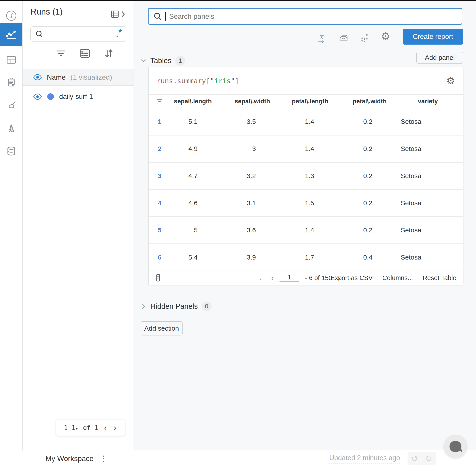  What do you see at coordinates (160, 101) in the screenshot?
I see `table-filter-icon` at bounding box center [160, 101].